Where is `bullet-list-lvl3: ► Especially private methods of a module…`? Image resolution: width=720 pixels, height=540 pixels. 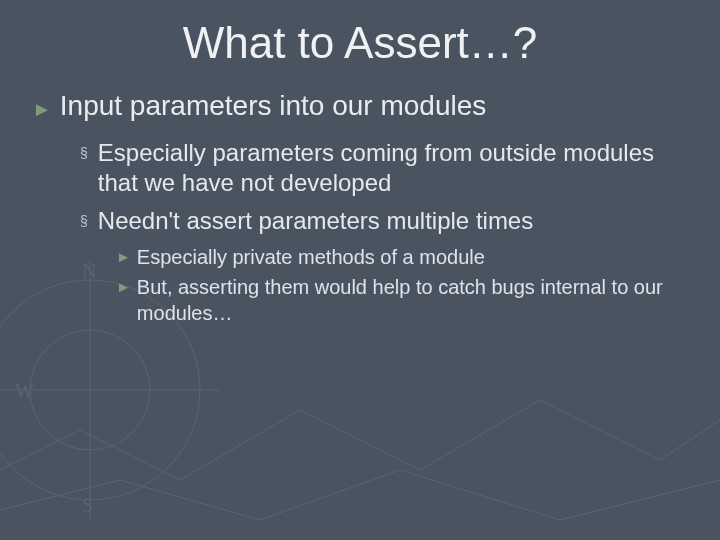
bullet-list-lvl3: ► Especially private methods of a module… is located at coordinates (403, 285).